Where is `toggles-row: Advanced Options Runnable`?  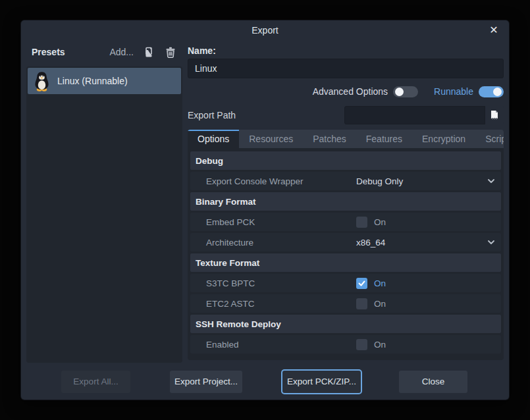 toggles-row: Advanced Options Runnable is located at coordinates (346, 92).